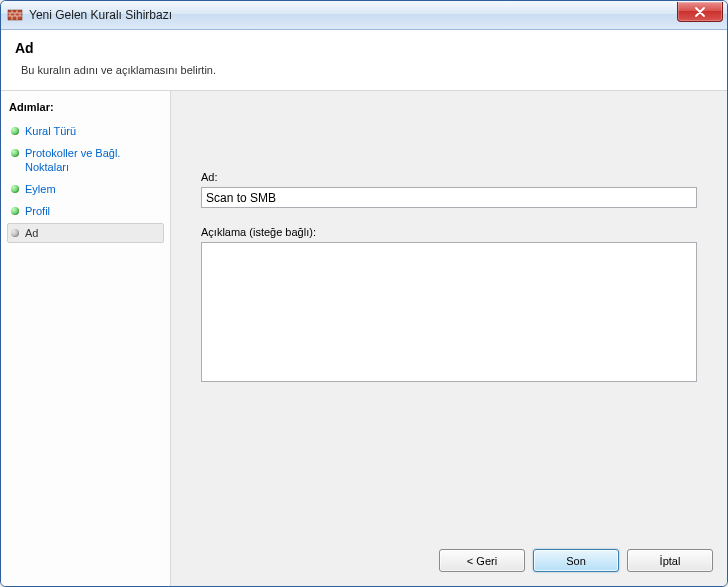 The width and height of the screenshot is (728, 587). I want to click on step-name: Ad, so click(86, 233).